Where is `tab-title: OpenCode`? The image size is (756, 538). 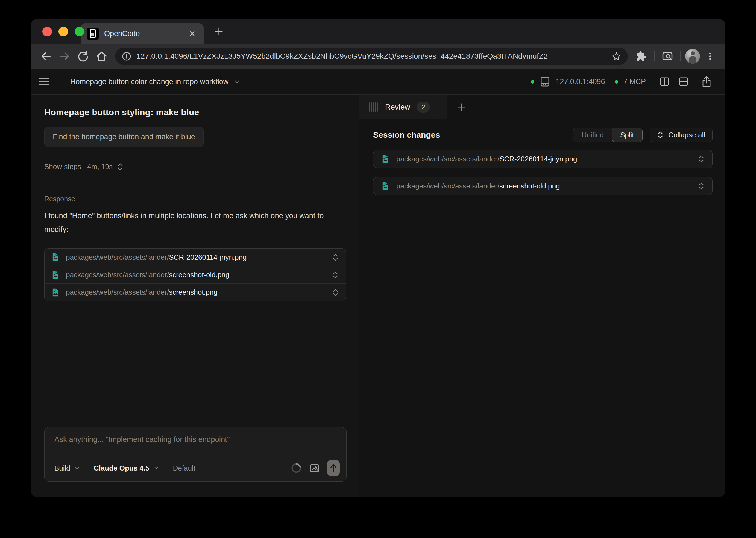
tab-title: OpenCode is located at coordinates (143, 34).